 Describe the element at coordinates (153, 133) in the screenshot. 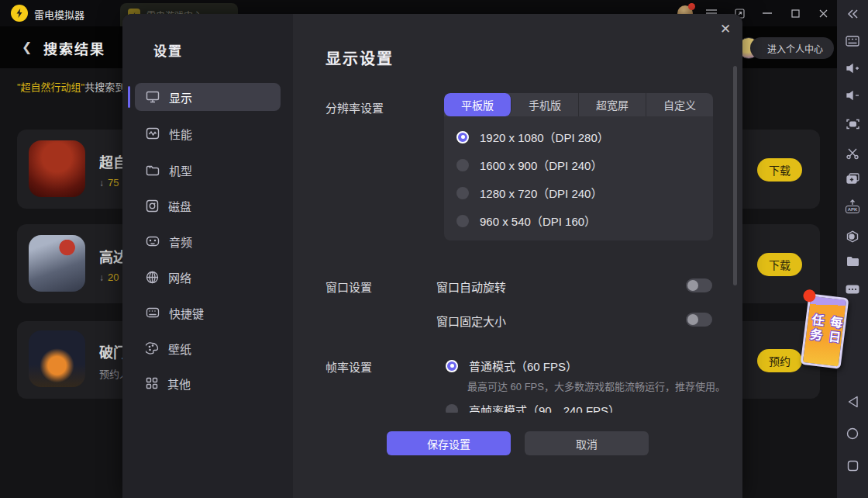

I see `gauge-icon` at that location.